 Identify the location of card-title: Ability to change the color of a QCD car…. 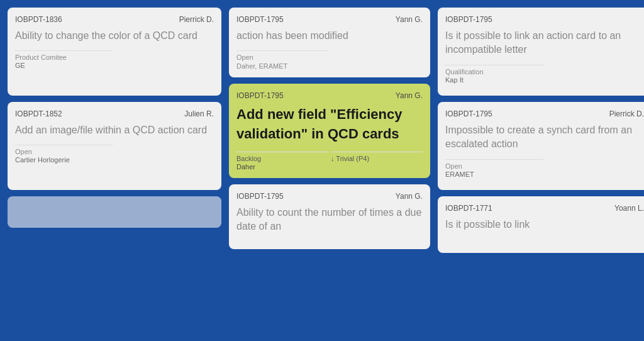
(114, 36).